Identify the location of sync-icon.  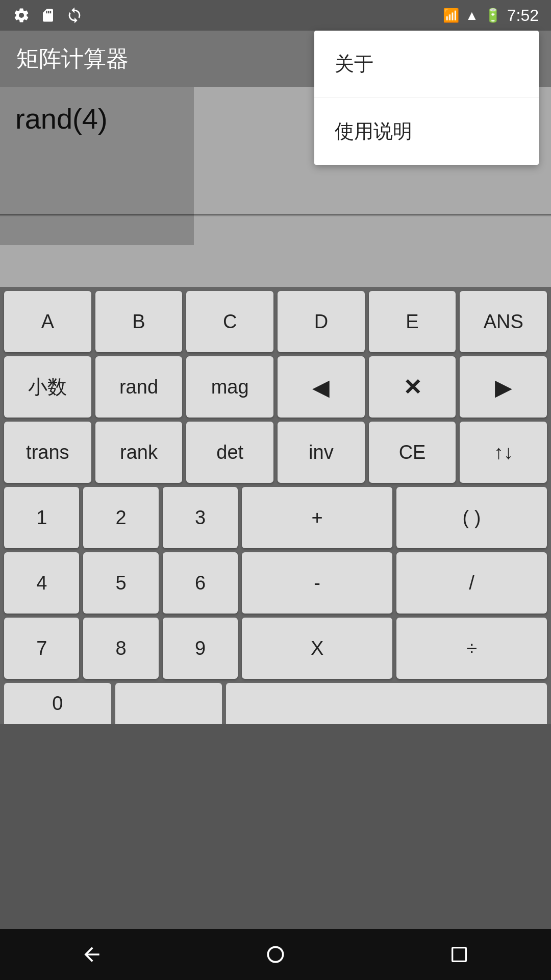
(74, 15).